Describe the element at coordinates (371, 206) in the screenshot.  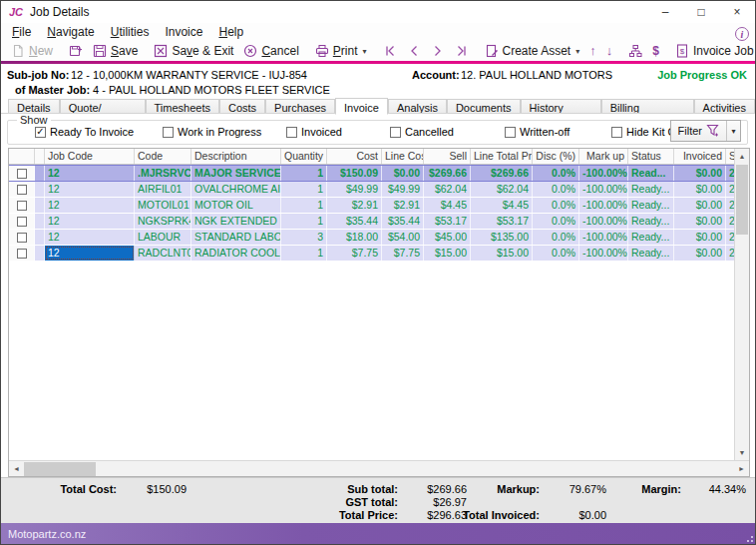
I see `table-row: 12MOTOIL01MOTOR OIL1$2.91$2.91$4.45$4.45…` at that location.